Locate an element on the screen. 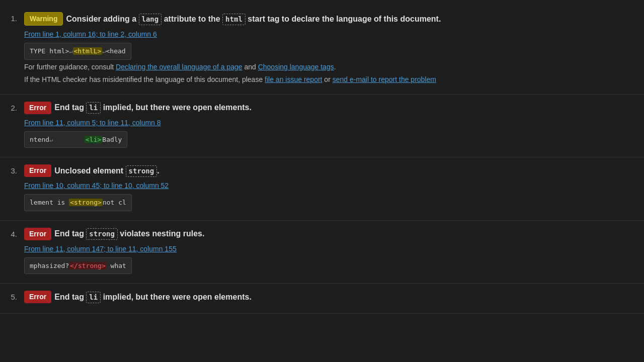 This screenshot has height=362, width=644. item-header-text: End tag strong violates nesting rules. is located at coordinates (129, 234).